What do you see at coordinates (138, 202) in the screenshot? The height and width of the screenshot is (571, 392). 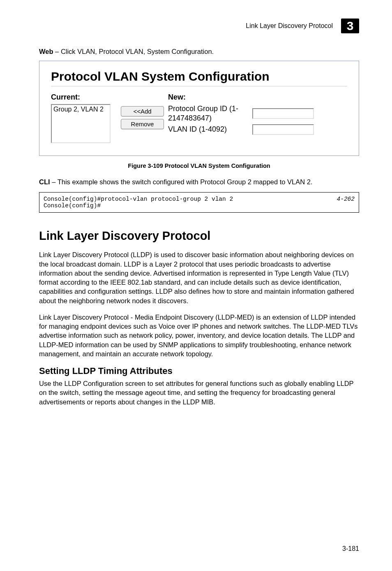 I see `console-left: Console(config)#protocol-vlan protocol-g…` at bounding box center [138, 202].